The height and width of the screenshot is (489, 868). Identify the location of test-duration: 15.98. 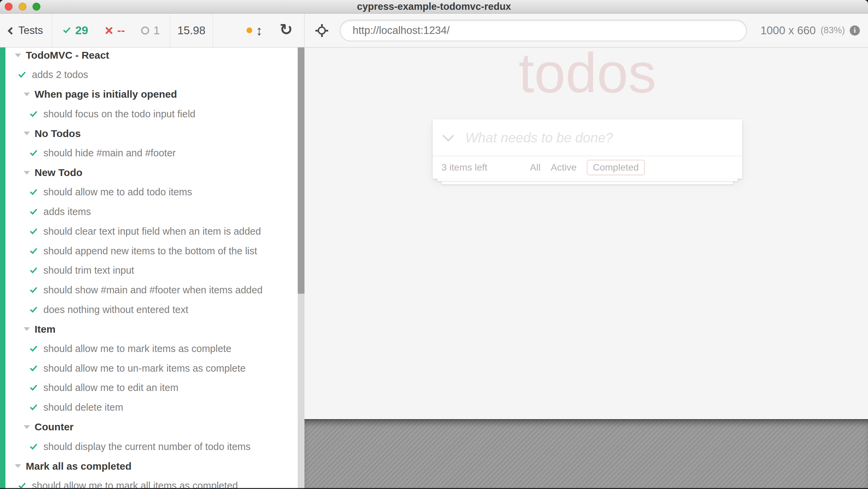
(192, 31).